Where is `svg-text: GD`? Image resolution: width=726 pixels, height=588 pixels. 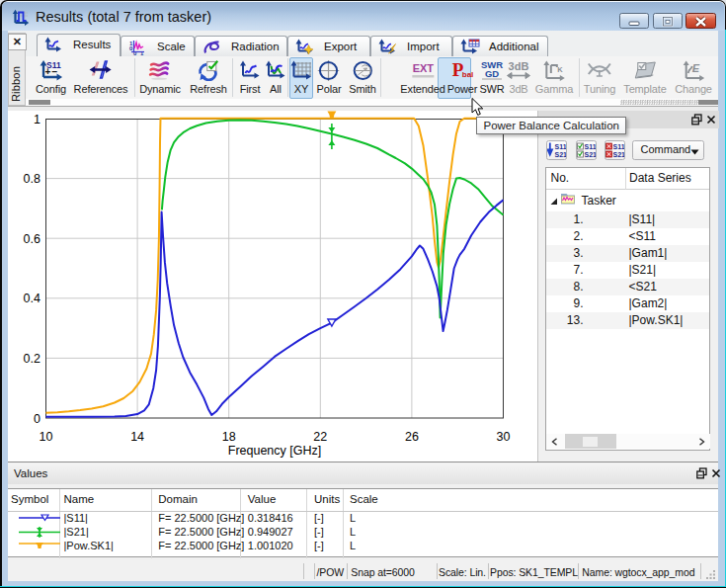
svg-text: GD is located at coordinates (492, 73).